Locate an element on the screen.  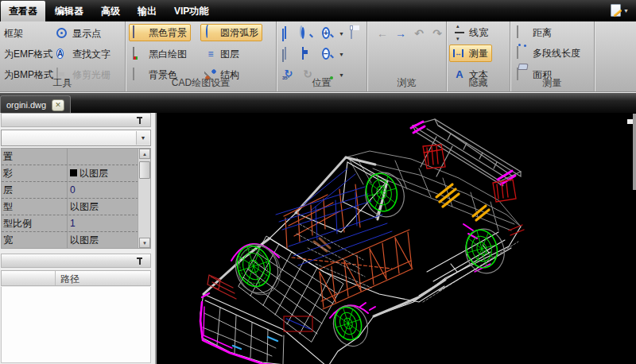
properties-table: 置 彩 以图层 层 0 型 以图层 型比例 1 宽 以图层 is located at coordinates (76, 199).